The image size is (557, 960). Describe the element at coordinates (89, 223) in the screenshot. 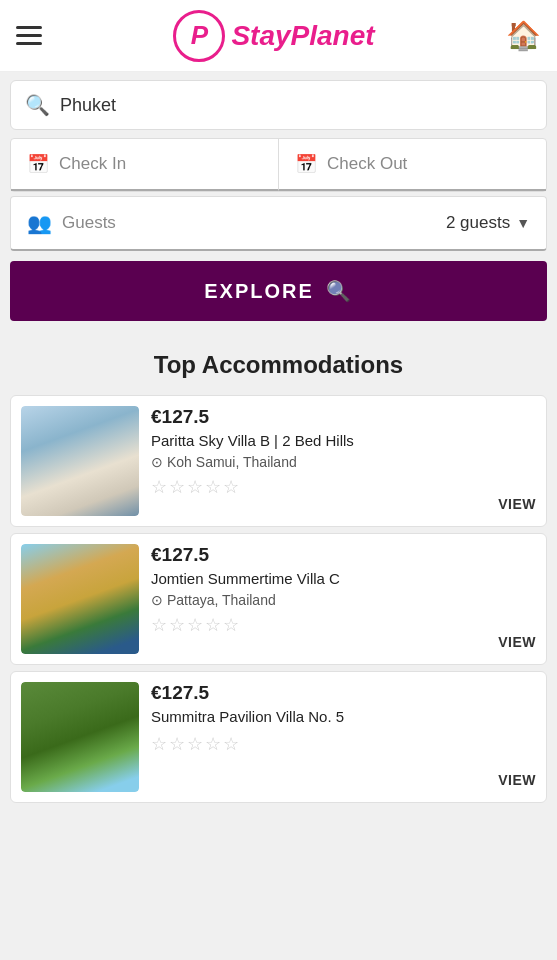

I see `guests-label: Guests` at that location.